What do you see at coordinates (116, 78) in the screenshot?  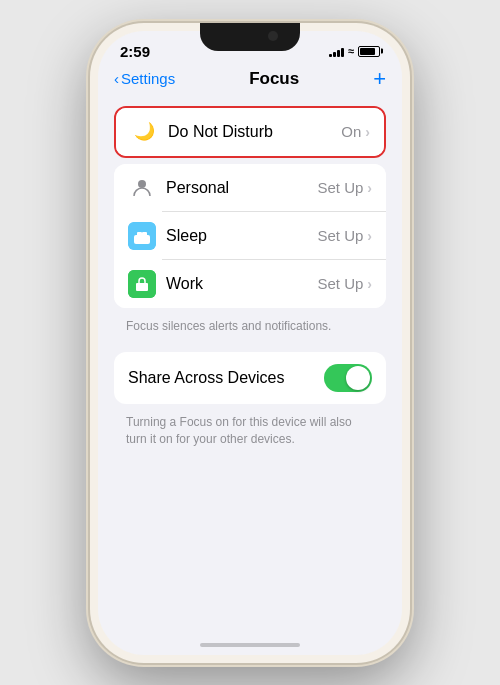 I see `back-chevron-icon: ‹` at bounding box center [116, 78].